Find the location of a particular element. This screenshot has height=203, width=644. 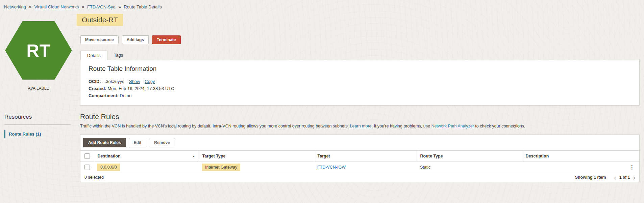

hexagon-rt-label: RT is located at coordinates (39, 51).